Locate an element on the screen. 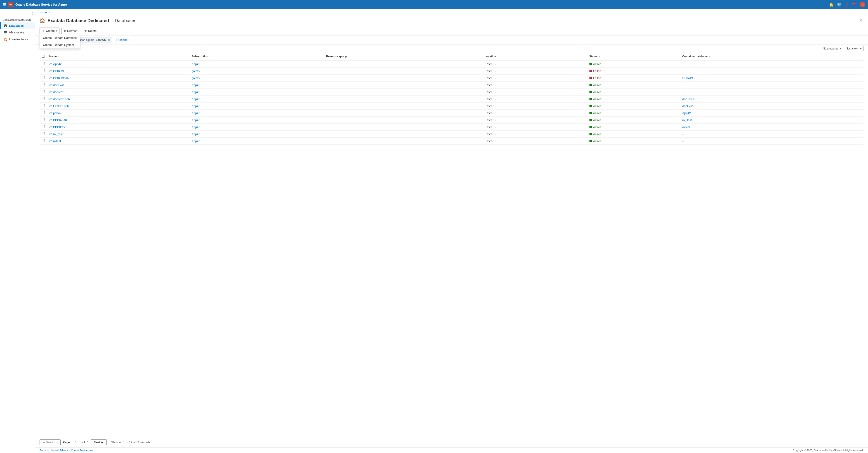  row-name-link-2: 🗃DB0419pdb is located at coordinates (118, 78).